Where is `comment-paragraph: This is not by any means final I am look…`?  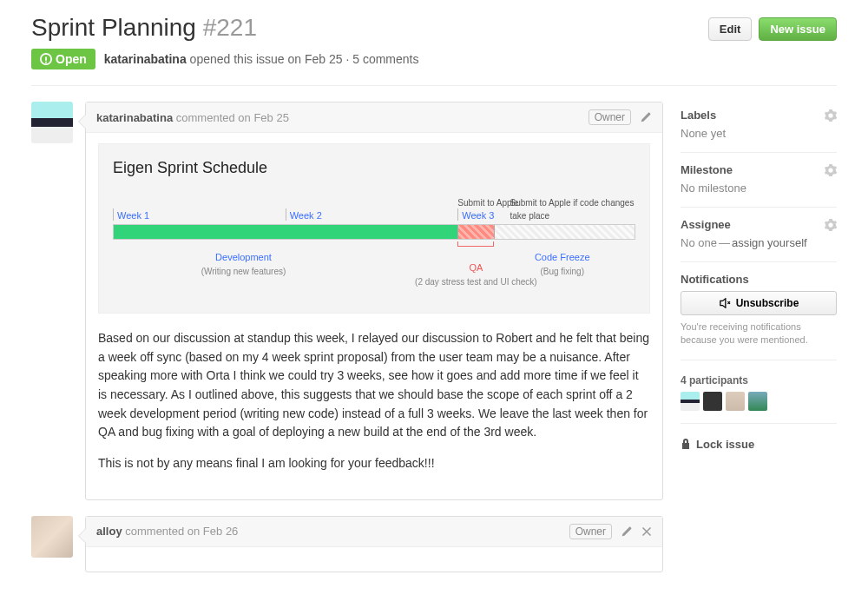 comment-paragraph: This is not by any means final I am look… is located at coordinates (374, 464).